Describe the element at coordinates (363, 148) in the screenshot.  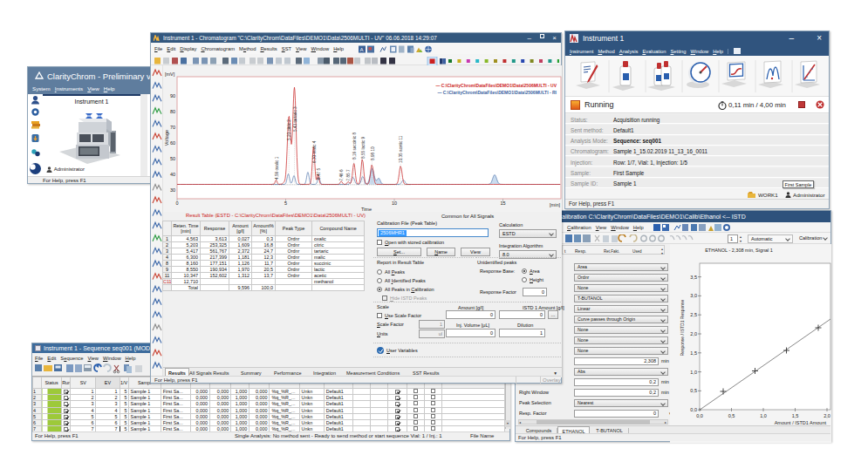
I see `svg-text: 8,55 lactic 9` at that location.